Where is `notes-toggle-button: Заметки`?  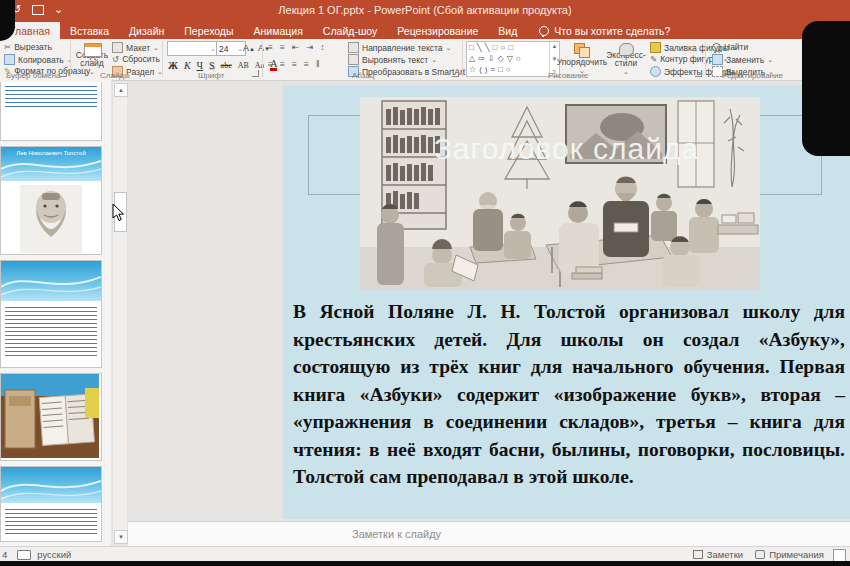 notes-toggle-button: Заметки is located at coordinates (718, 554).